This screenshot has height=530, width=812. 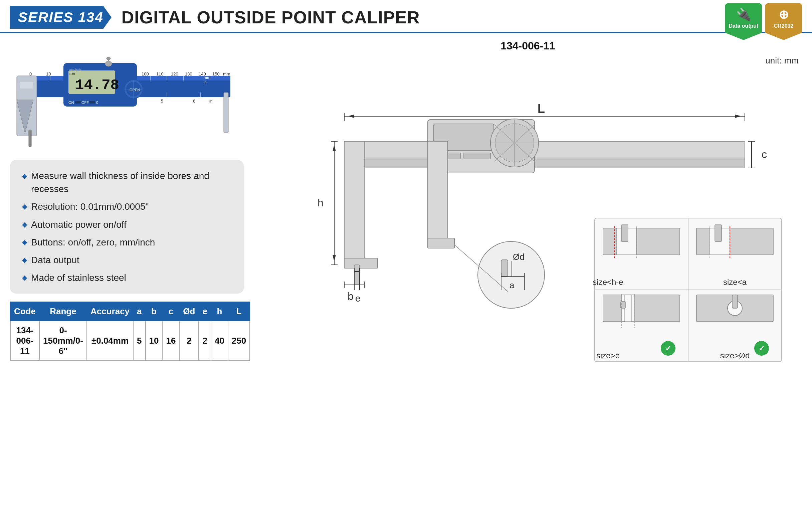 What do you see at coordinates (608, 356) in the screenshot?
I see `svg-text: size>e` at bounding box center [608, 356].